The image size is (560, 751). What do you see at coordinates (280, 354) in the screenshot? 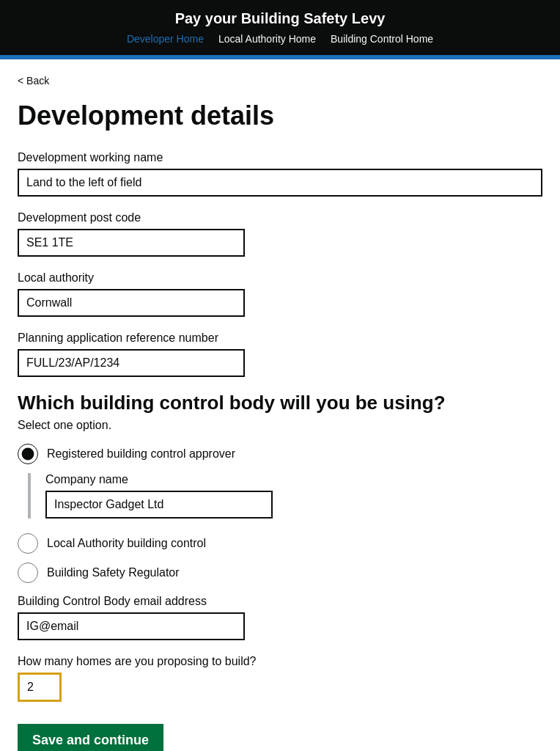
I see `planning-app-ref-group: Planning application reference number` at bounding box center [280, 354].